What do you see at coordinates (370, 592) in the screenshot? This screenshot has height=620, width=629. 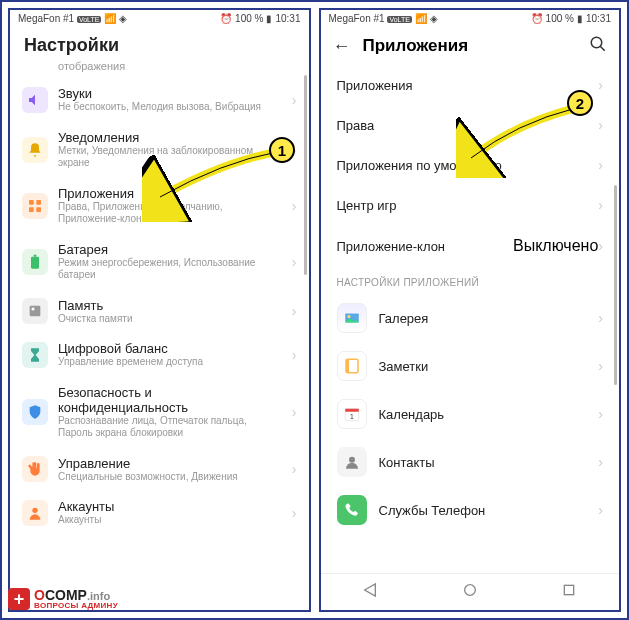 I see `nav-back` at bounding box center [370, 592].